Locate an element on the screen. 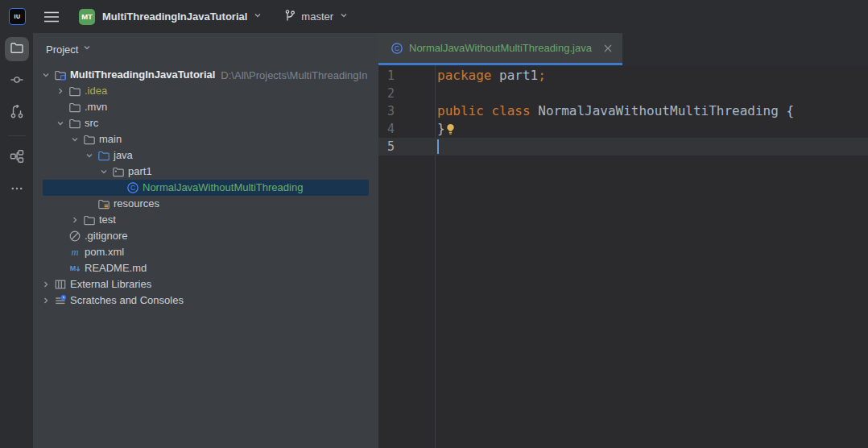 The image size is (868, 448). tree-row: .gitignore is located at coordinates (206, 236).